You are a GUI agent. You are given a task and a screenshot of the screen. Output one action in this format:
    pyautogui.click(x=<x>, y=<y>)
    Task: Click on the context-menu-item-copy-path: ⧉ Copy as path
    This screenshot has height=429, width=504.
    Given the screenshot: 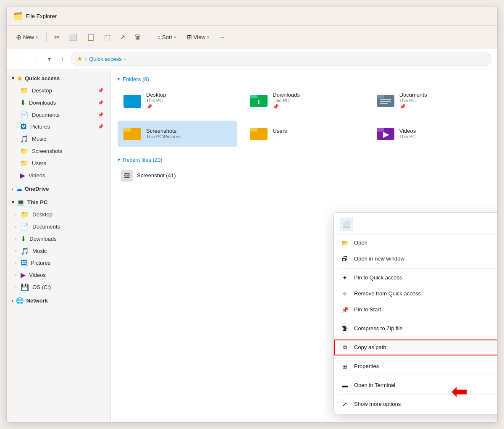 What is the action you would take?
    pyautogui.click(x=416, y=347)
    